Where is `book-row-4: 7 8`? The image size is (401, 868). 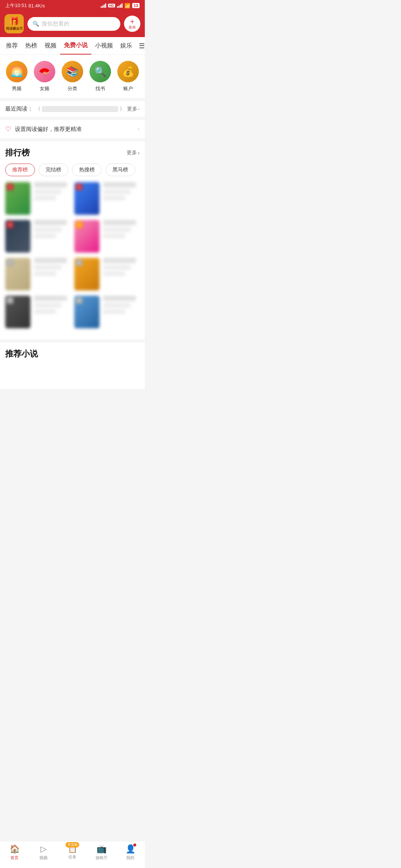
book-row-4: 7 8 is located at coordinates (72, 312).